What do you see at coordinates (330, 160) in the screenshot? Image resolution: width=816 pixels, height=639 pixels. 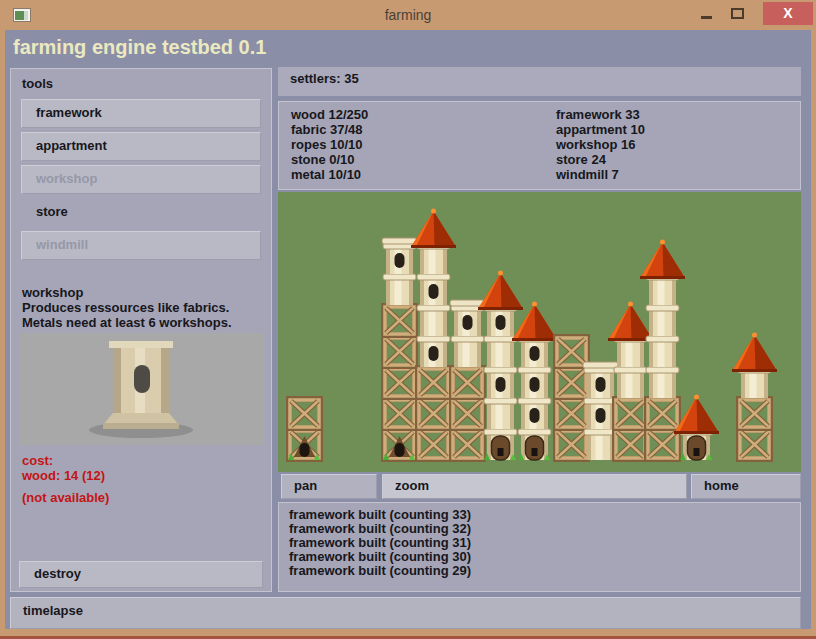 I see `resource-line: stone 0/10` at bounding box center [330, 160].